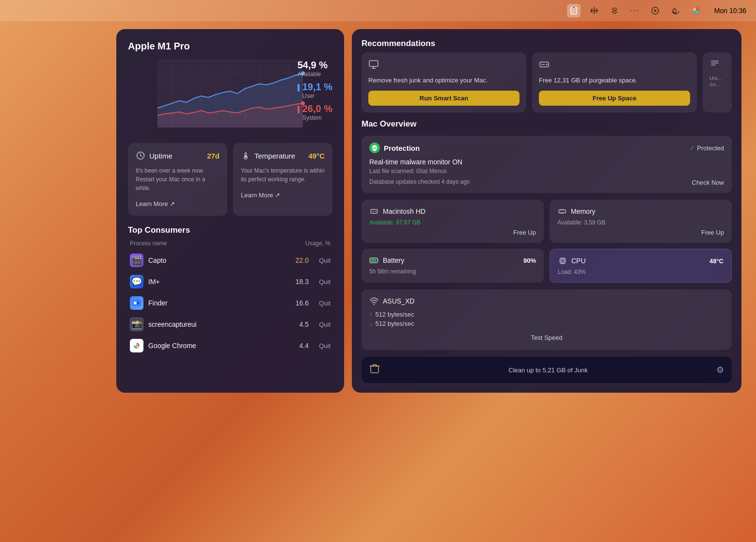 The width and height of the screenshot is (756, 542). Describe the element at coordinates (177, 179) in the screenshot. I see `uptime-card: Uptime 27d It's been over a week now. Re…` at that location.